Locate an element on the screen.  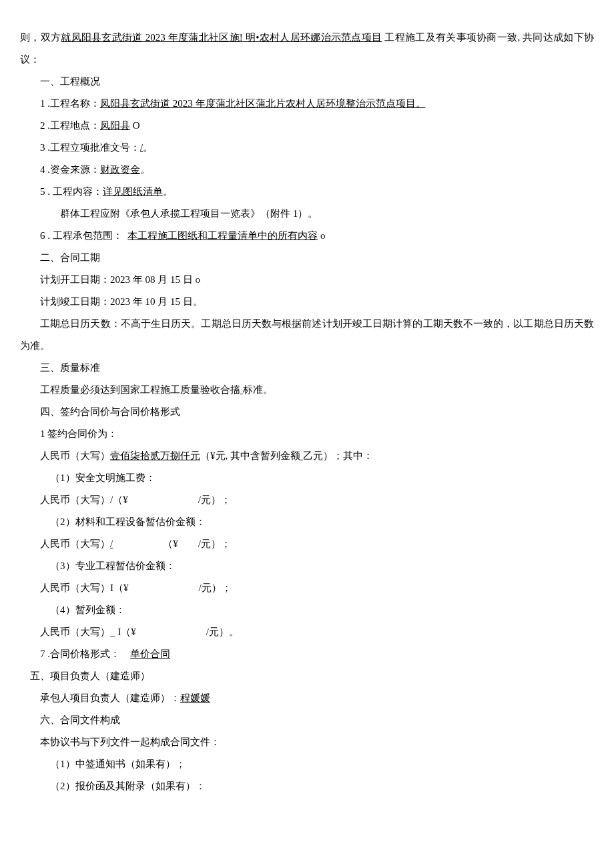
s6-item-2: （2）报价函及其附录（如果有）： is located at coordinates (307, 786).